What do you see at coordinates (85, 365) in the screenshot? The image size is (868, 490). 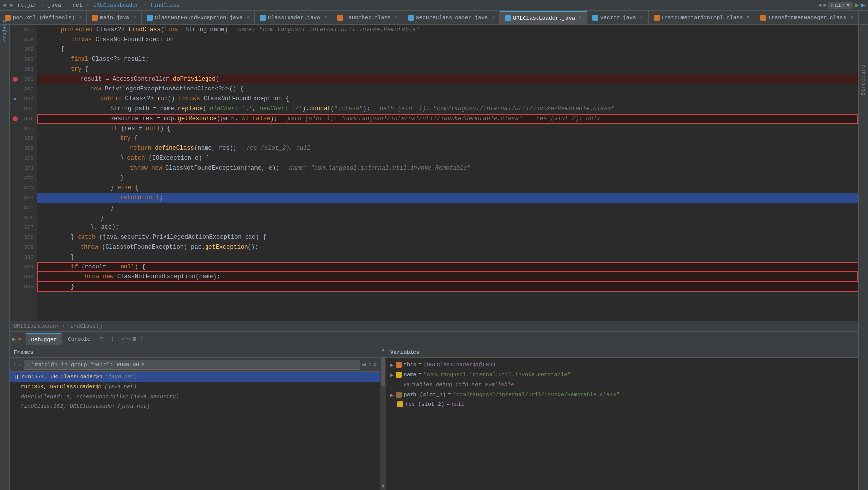 I see `frames-thread-label: "main"@1 in group "main": RUNNING` at bounding box center [85, 365].